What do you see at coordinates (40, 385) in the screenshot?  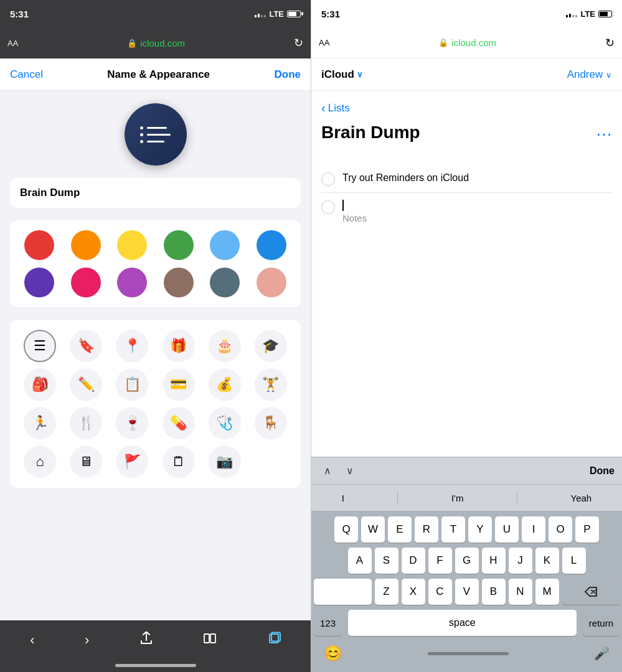 I see `icon-backpack: 🎒` at bounding box center [40, 385].